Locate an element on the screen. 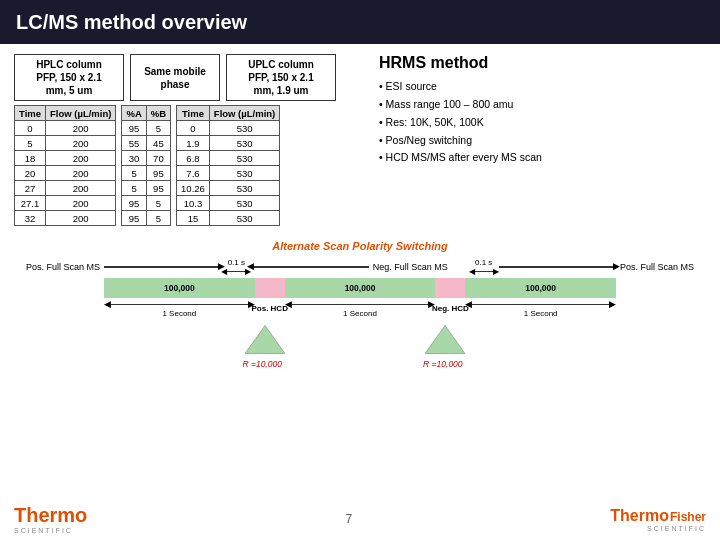 This screenshot has width=720, height=540. table-row: 6.8530 is located at coordinates (228, 158).